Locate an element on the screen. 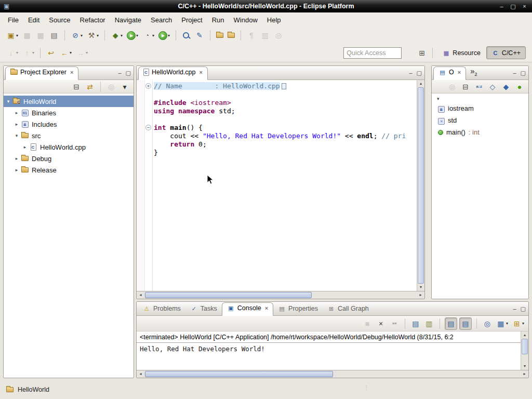 This screenshot has height=399, width=532. debug-button: ◆▾ is located at coordinates (116, 35).